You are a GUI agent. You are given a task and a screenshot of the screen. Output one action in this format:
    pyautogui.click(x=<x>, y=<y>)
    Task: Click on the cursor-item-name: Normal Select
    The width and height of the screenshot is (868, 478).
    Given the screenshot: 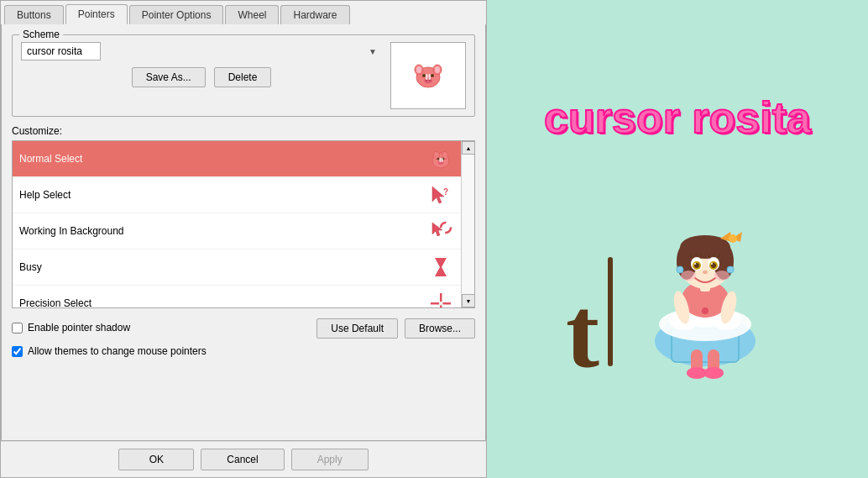 What is the action you would take?
    pyautogui.click(x=223, y=159)
    